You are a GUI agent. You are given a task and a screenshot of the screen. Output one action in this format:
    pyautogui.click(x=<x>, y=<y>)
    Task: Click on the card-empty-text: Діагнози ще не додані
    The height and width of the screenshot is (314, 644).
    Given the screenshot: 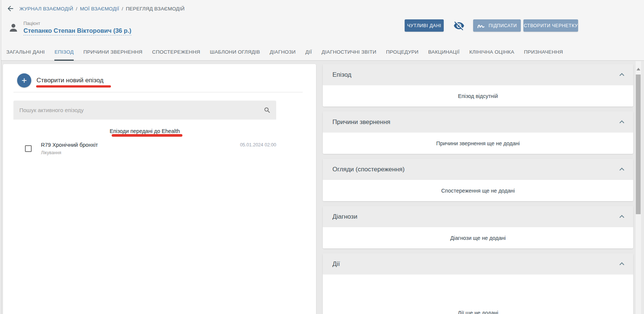 What is the action you would take?
    pyautogui.click(x=478, y=238)
    